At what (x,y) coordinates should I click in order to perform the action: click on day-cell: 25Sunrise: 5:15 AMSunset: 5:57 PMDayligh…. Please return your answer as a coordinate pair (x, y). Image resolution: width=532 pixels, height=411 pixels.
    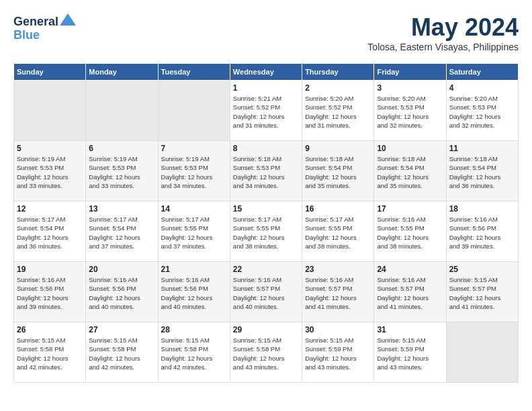
    Looking at the image, I should click on (482, 292).